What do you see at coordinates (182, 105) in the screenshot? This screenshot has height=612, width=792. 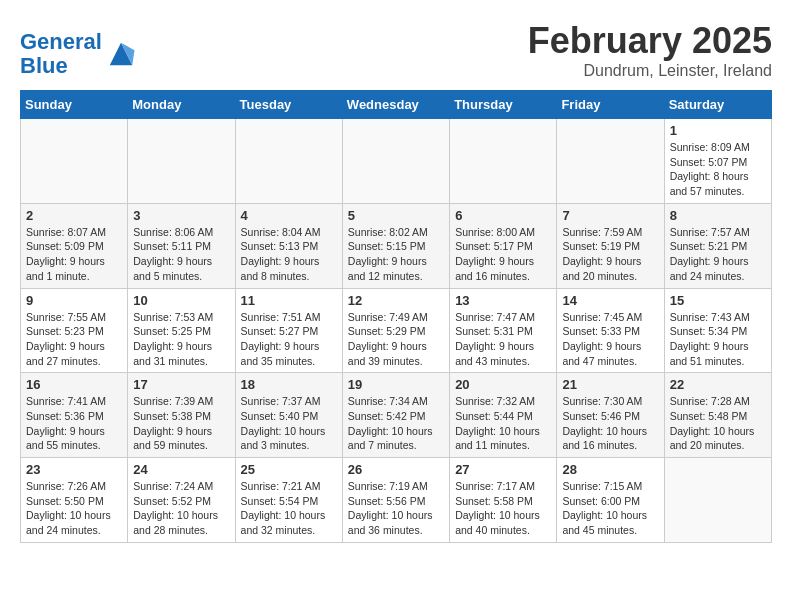 I see `weekday-header-monday: Monday` at bounding box center [182, 105].